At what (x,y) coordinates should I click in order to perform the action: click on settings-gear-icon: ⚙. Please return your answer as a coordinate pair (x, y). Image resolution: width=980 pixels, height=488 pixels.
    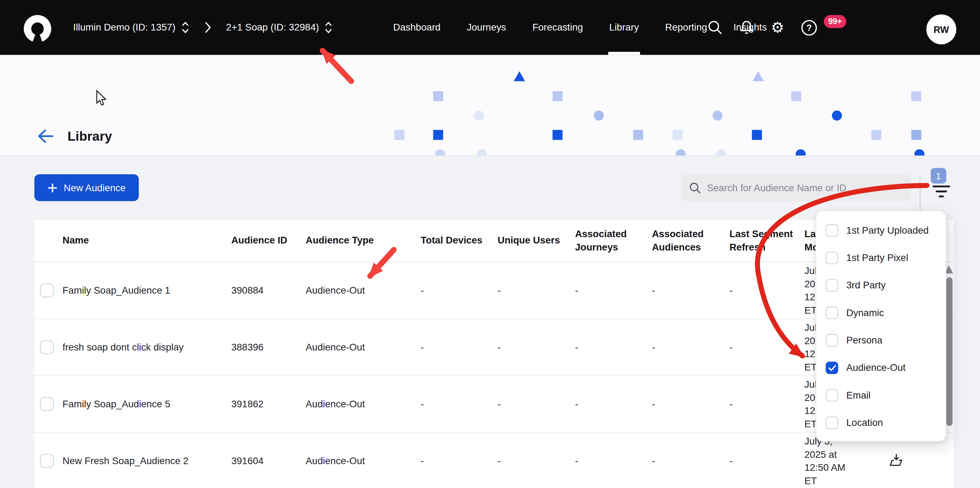
    Looking at the image, I should click on (777, 27).